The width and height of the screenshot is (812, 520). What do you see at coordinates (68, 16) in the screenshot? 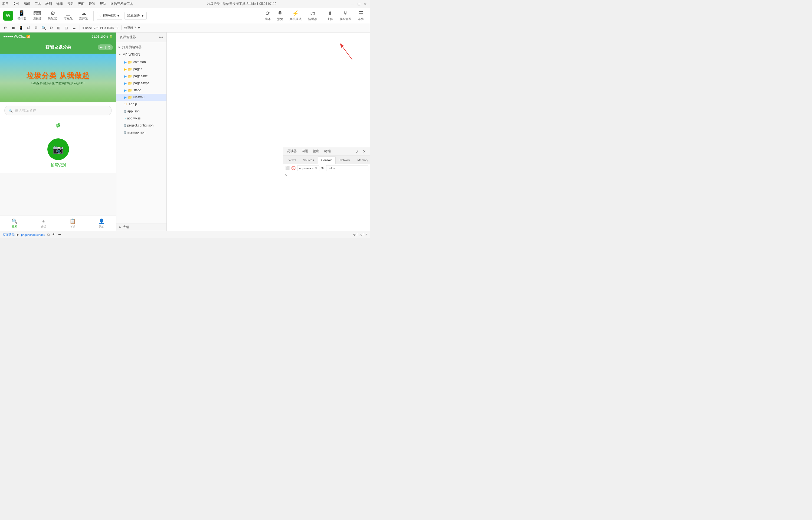
I see `visualize-tool: ◫ 可视化` at bounding box center [68, 16].